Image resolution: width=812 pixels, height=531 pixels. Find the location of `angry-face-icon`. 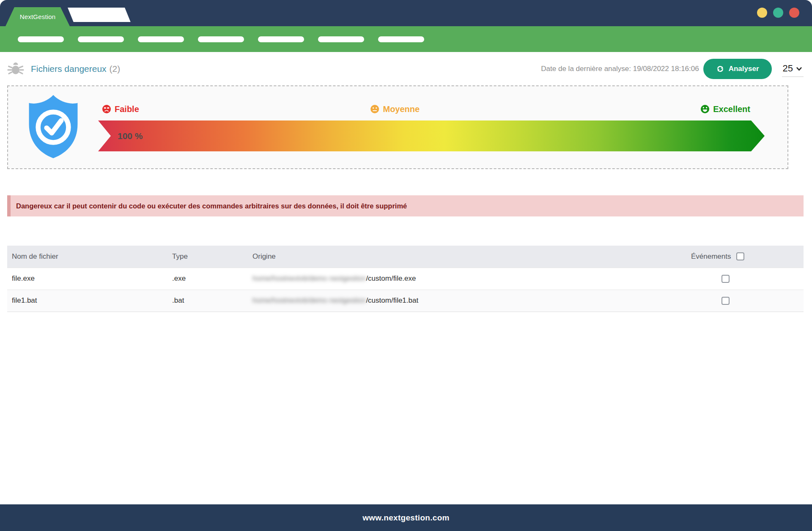

angry-face-icon is located at coordinates (107, 109).